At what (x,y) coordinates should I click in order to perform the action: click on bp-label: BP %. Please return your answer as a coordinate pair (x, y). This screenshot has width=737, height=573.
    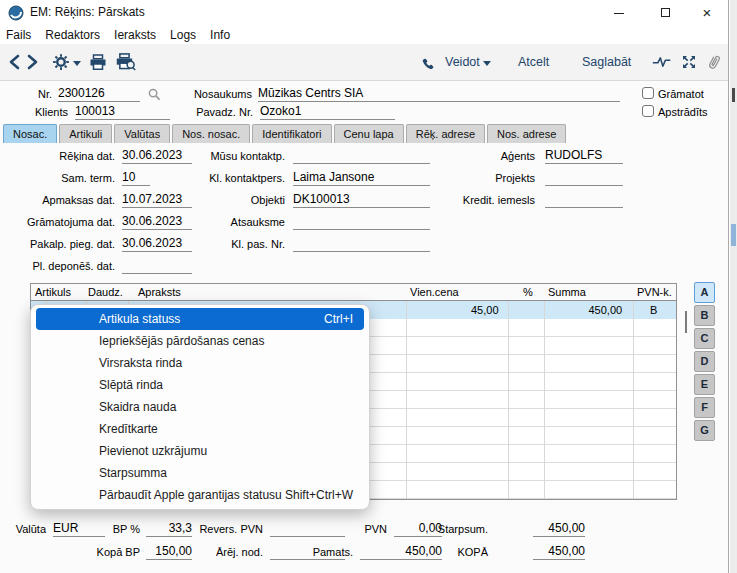
    Looking at the image, I should click on (120, 529).